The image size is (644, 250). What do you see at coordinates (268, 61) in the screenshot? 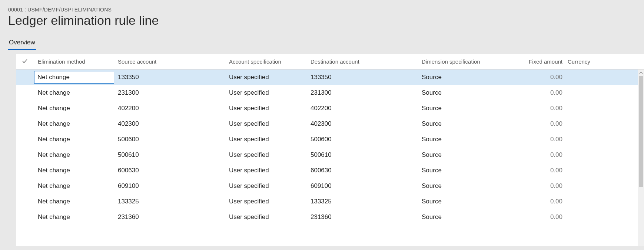
I see `col-header-account-specification: Account specification` at bounding box center [268, 61].